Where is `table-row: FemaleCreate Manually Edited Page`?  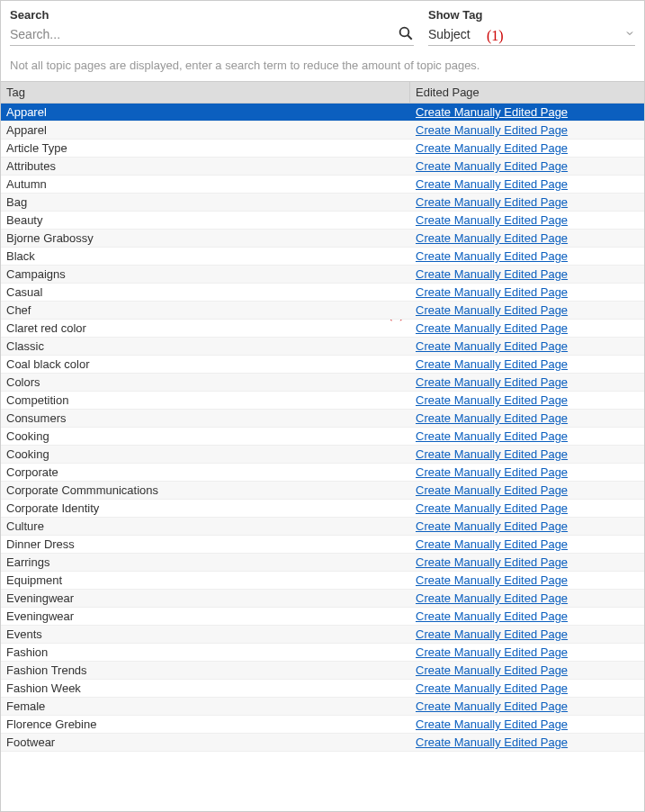
table-row: FemaleCreate Manually Edited Page is located at coordinates (322, 707).